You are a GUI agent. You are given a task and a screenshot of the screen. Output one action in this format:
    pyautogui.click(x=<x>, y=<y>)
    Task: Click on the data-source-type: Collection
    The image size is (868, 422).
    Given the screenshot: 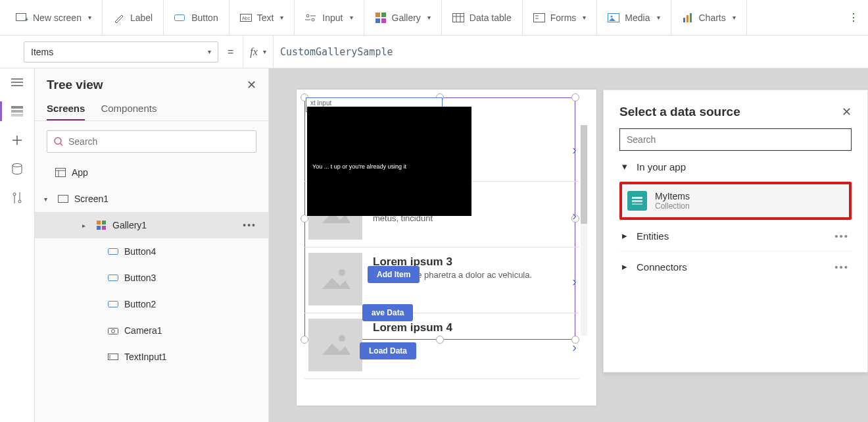 What is the action you would take?
    pyautogui.click(x=672, y=206)
    